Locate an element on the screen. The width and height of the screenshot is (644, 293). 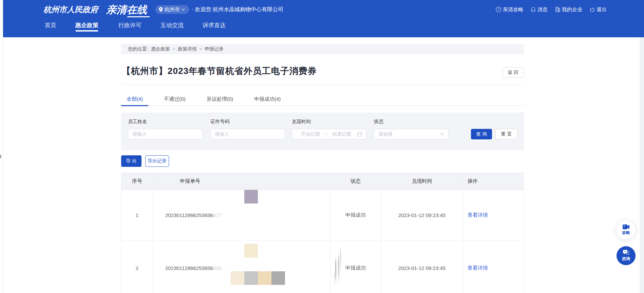
row-index: 2 is located at coordinates (137, 267).